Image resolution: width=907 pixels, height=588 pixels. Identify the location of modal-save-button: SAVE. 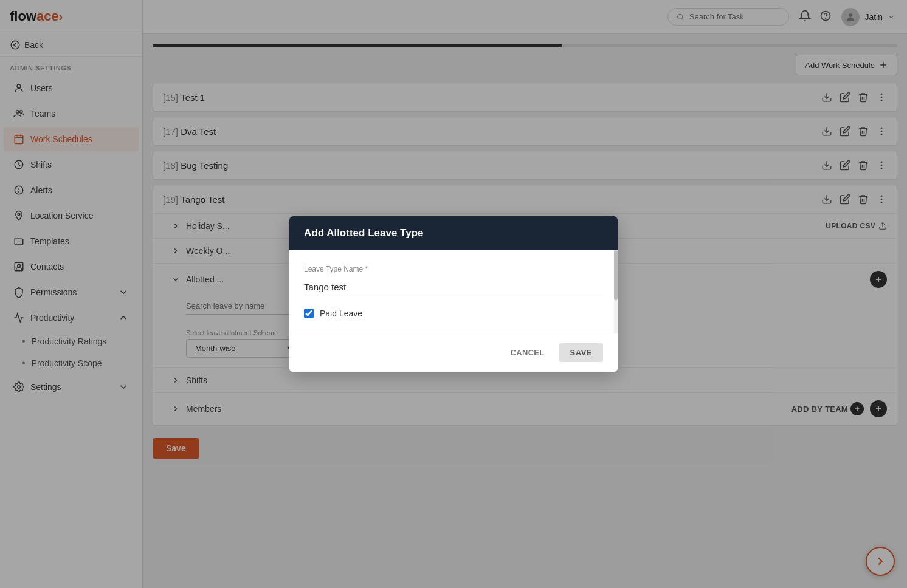
(581, 352).